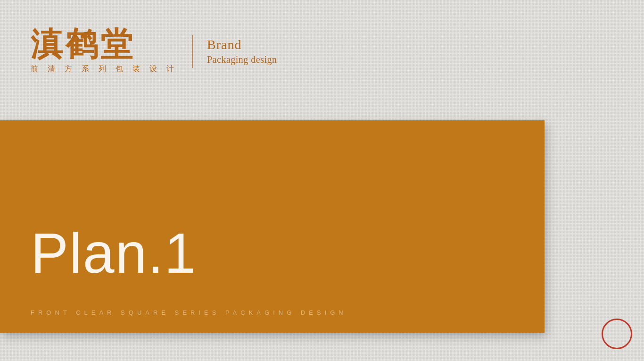 The width and height of the screenshot is (644, 361). Describe the element at coordinates (189, 312) in the screenshot. I see `bottom-subtitle: FRONT CLEAR SQUARE SERIES PACKAGING DESI…` at that location.